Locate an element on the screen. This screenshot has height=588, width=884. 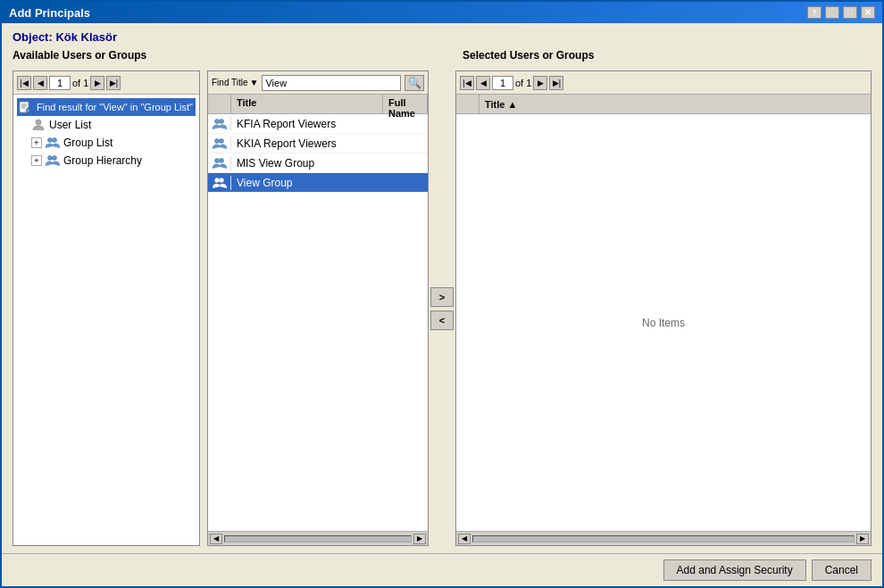
list-row: MIS View Group is located at coordinates (318, 163).